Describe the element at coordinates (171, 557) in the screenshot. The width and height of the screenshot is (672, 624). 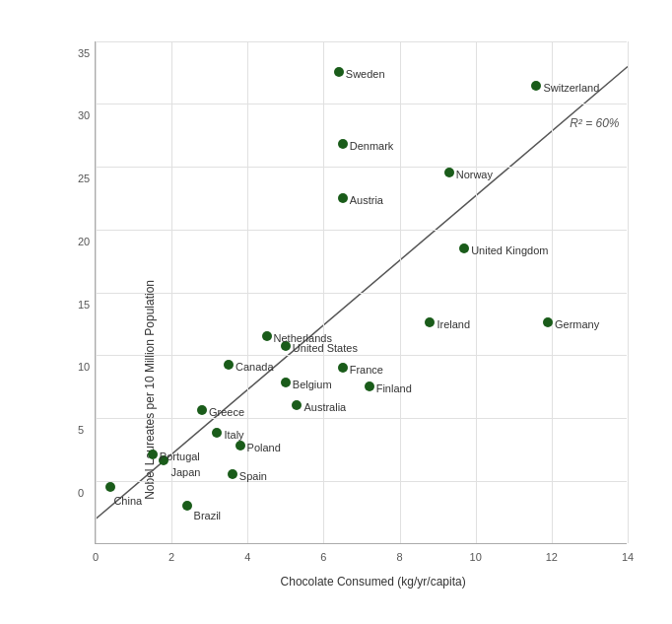
I see `x-tick-label: 2` at that location.